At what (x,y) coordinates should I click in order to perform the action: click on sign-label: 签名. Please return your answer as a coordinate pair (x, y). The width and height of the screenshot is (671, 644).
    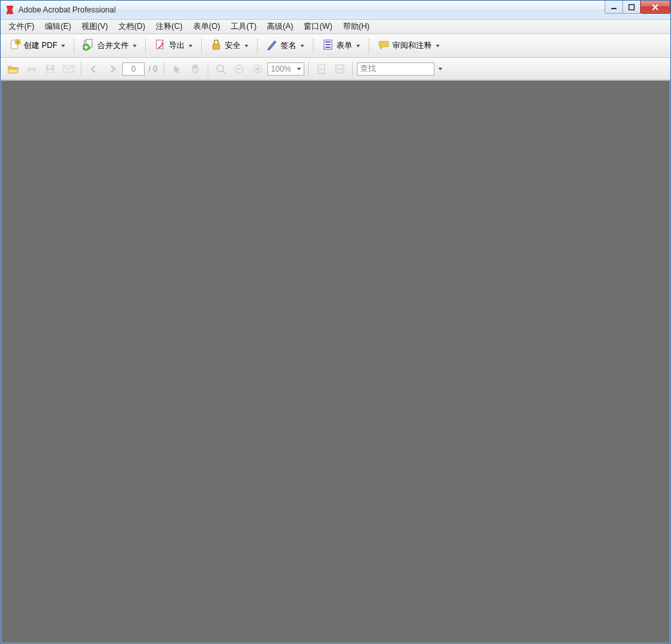
    Looking at the image, I should click on (289, 46).